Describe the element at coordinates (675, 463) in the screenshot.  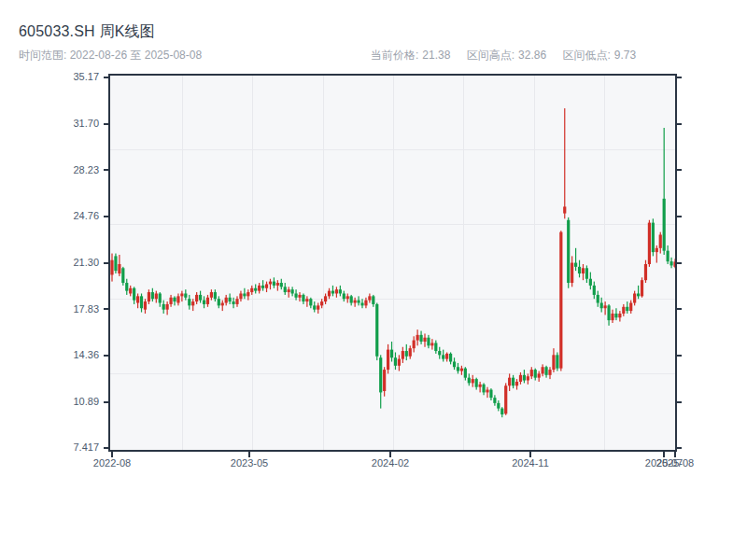
I see `x-tick-label: 2025-08` at that location.